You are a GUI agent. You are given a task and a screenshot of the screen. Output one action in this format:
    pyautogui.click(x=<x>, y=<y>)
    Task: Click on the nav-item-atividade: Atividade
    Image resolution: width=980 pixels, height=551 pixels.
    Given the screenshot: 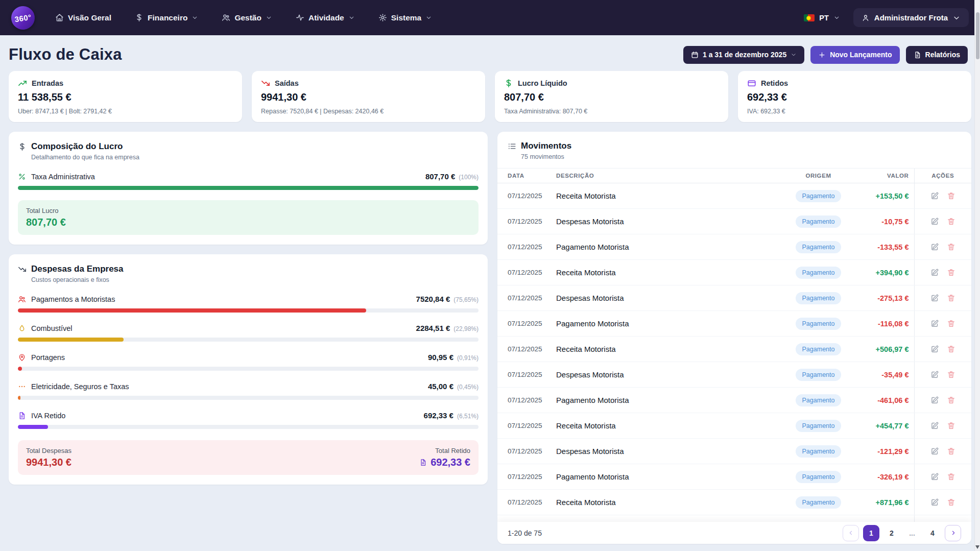 What is the action you would take?
    pyautogui.click(x=325, y=18)
    